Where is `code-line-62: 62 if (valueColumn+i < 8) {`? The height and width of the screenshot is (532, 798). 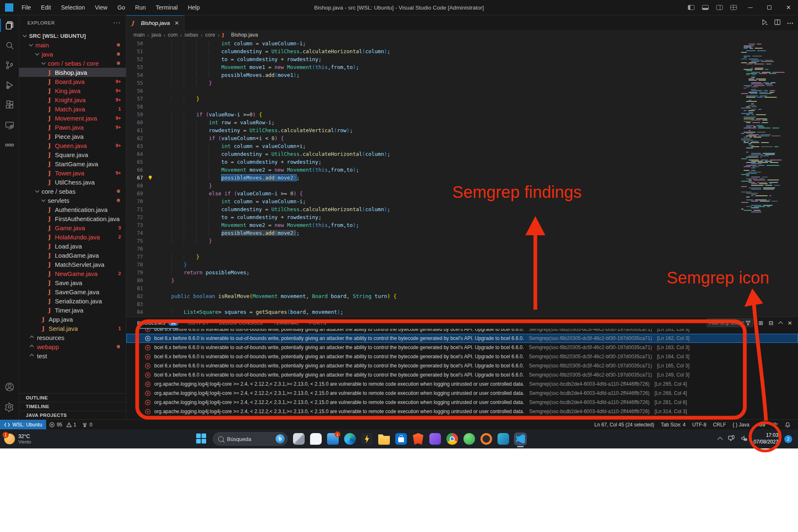 code-line-62: 62 if (valueColumn+i < 8) { is located at coordinates (462, 138).